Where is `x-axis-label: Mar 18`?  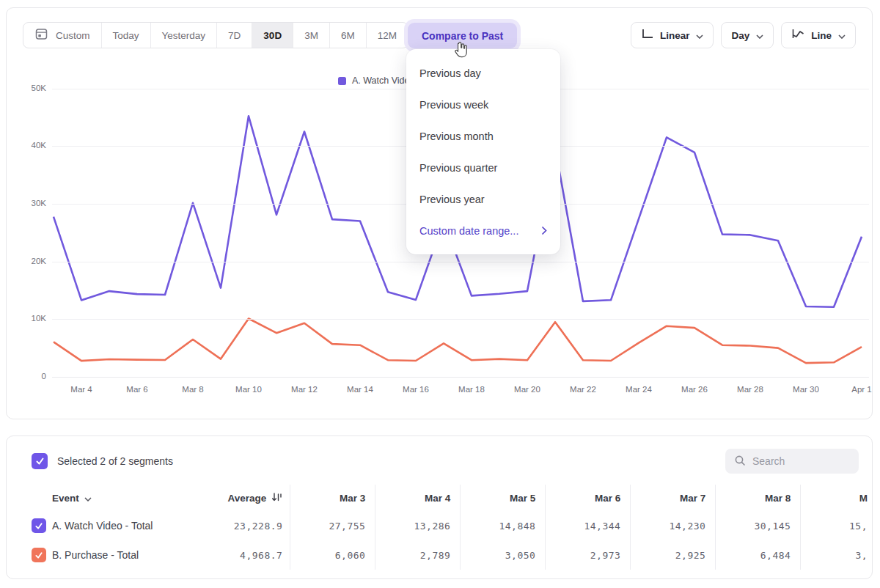
x-axis-label: Mar 18 is located at coordinates (472, 389).